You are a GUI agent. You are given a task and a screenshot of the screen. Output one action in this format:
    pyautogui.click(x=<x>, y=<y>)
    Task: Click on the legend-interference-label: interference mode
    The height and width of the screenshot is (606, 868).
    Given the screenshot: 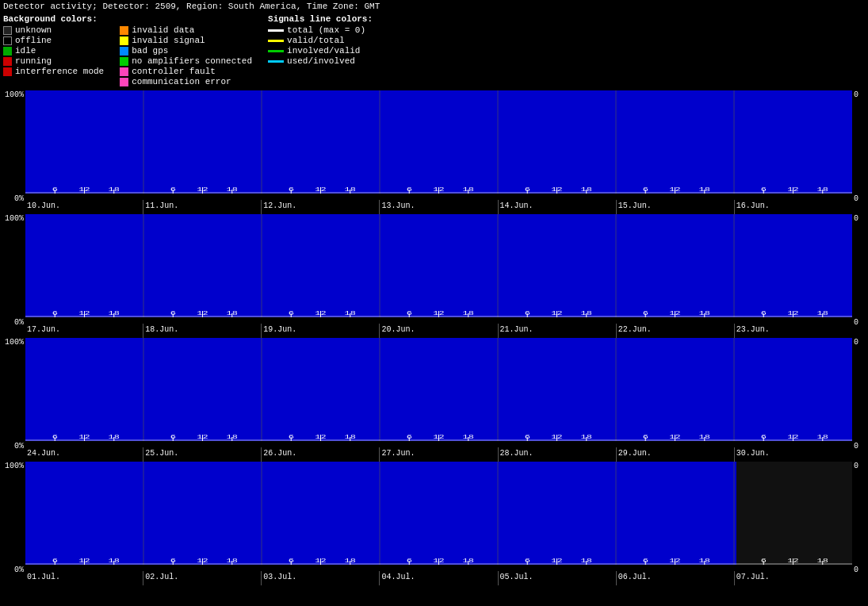 What is the action you would take?
    pyautogui.click(x=59, y=71)
    